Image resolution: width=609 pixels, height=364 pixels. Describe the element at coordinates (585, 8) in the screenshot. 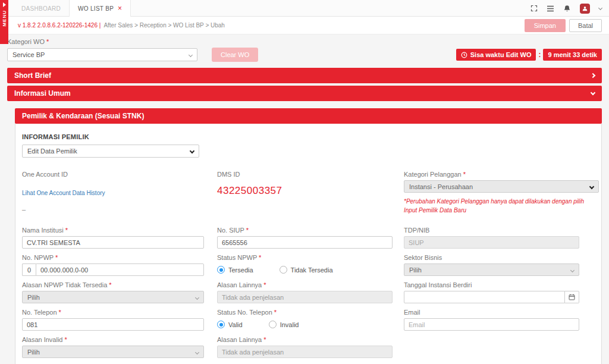

I see `avatar-image` at that location.